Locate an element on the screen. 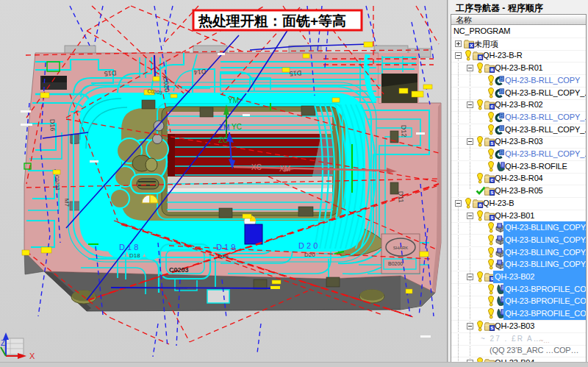  svg-text: Z is located at coordinates (3, 343).